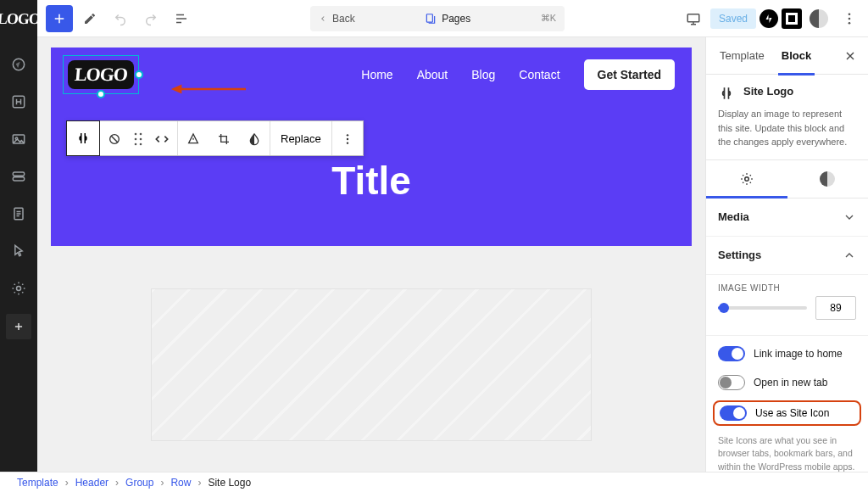  Describe the element at coordinates (20, 19) in the screenshot. I see `site-brand-mark: LOGO` at that location.